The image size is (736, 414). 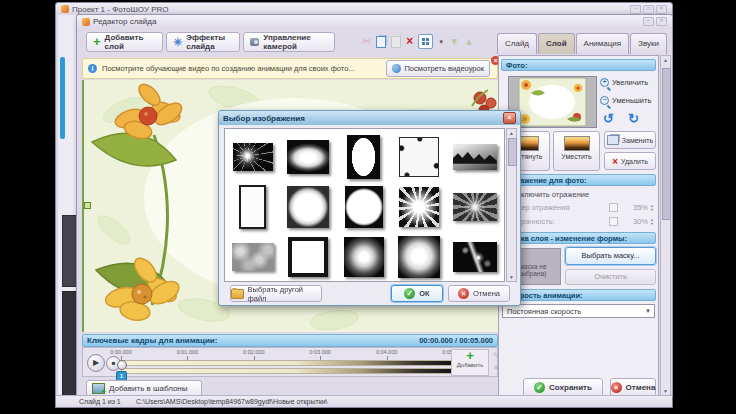 I want to click on mask-thumb-starburst, so click(x=420, y=207).